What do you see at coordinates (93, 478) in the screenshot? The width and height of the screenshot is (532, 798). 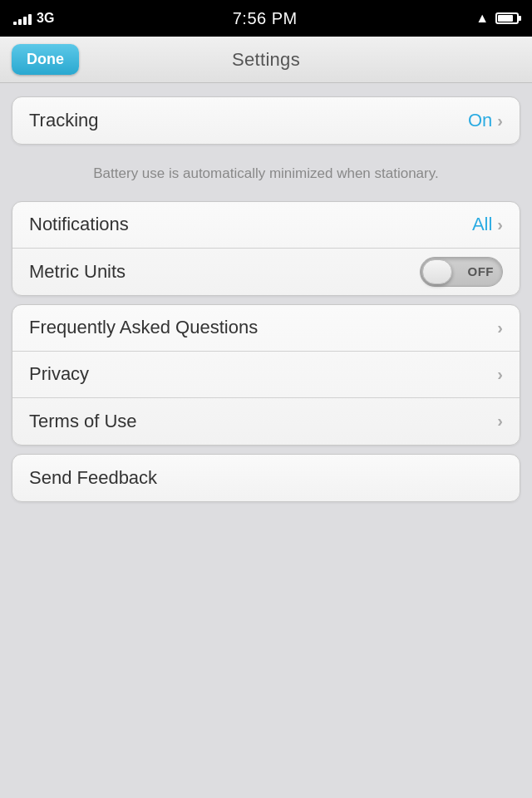 I see `feedback-label: Send Feedback` at bounding box center [93, 478].